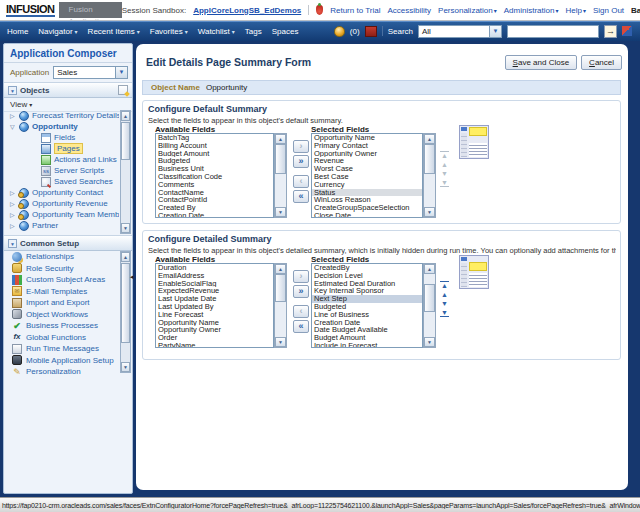 The height and width of the screenshot is (512, 640). What do you see at coordinates (367, 268) in the screenshot?
I see `selected-field-option: CreatedBy` at bounding box center [367, 268].